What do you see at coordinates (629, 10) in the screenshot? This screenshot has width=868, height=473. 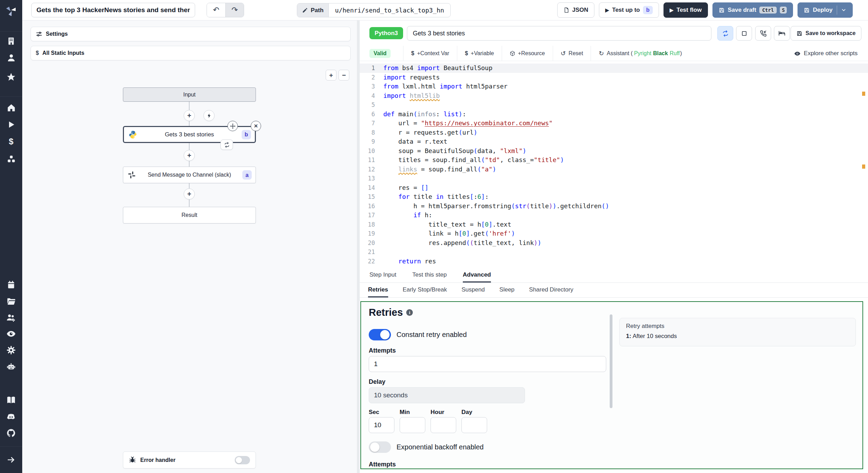 I see `test-up-to-button: ▶ Test up to b` at bounding box center [629, 10].